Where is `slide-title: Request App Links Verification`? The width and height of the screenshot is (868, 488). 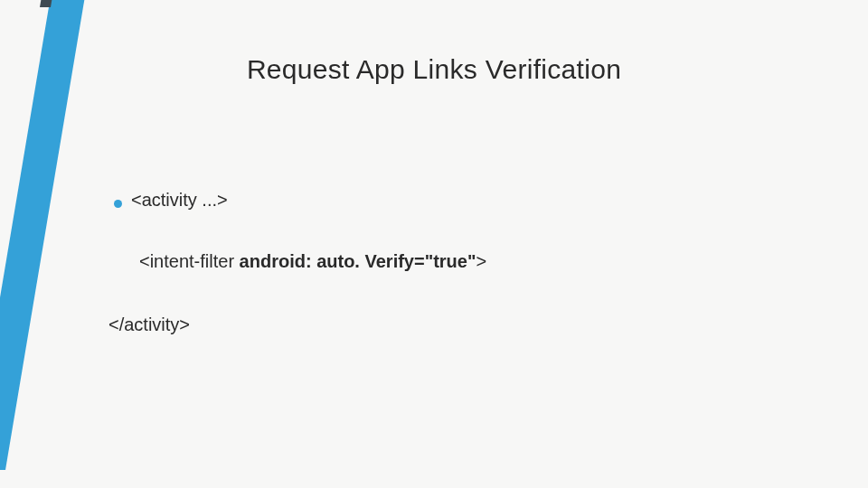
slide-title: Request App Links Verification is located at coordinates (434, 70).